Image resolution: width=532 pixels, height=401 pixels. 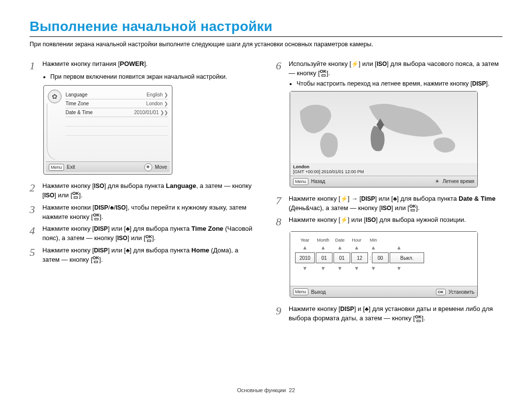 What do you see at coordinates (68, 208) in the screenshot?
I see `t: Нажмите кнопки [` at bounding box center [68, 208].